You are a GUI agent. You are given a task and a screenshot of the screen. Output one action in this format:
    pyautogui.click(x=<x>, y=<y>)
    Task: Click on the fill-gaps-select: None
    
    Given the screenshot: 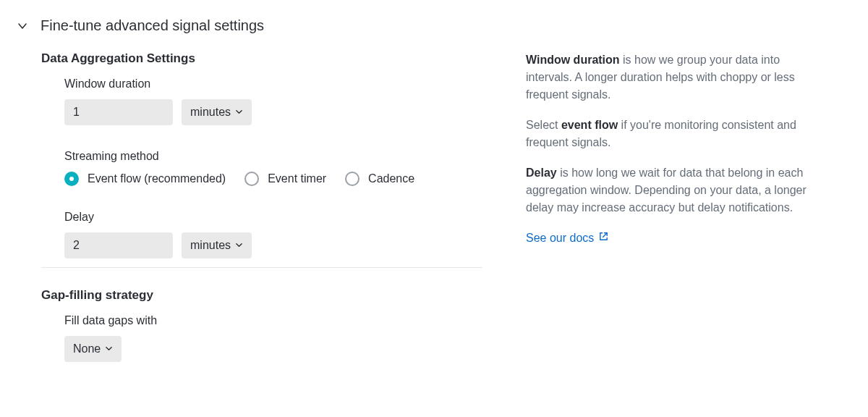 What is the action you would take?
    pyautogui.click(x=93, y=349)
    